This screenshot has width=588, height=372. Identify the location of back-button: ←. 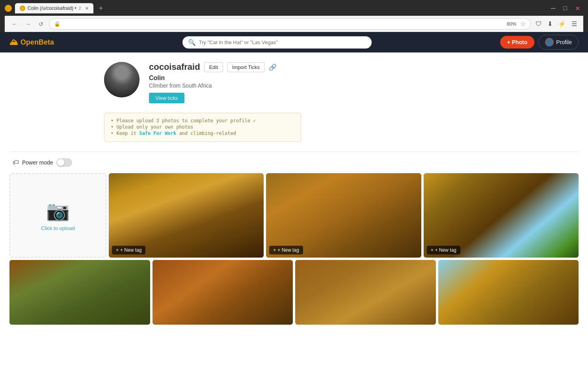
(15, 24).